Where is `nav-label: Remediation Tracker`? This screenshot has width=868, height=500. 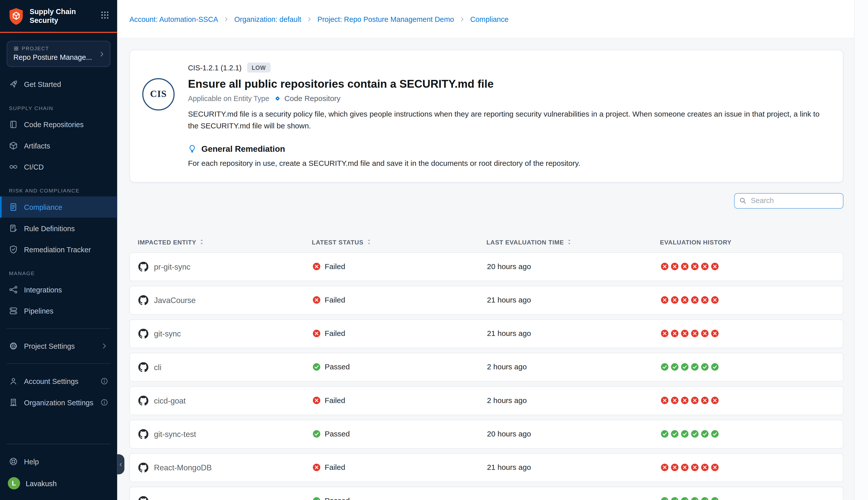 nav-label: Remediation Tracker is located at coordinates (58, 249).